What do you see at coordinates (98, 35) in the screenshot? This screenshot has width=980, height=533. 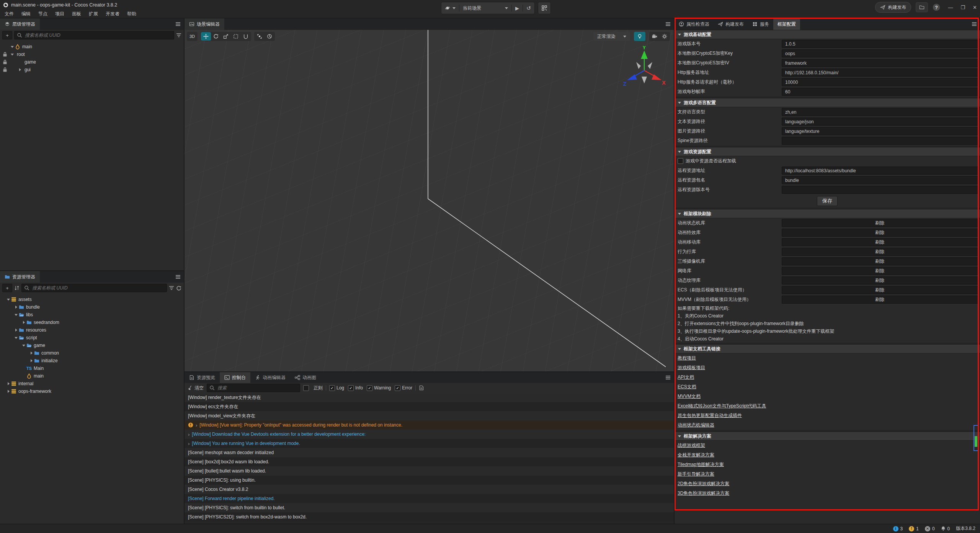 I see `hierarchy-search-input` at bounding box center [98, 35].